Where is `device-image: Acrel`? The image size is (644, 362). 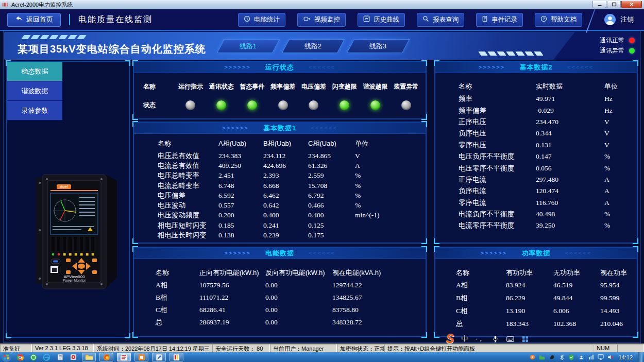 device-image: Acrel is located at coordinates (74, 232).